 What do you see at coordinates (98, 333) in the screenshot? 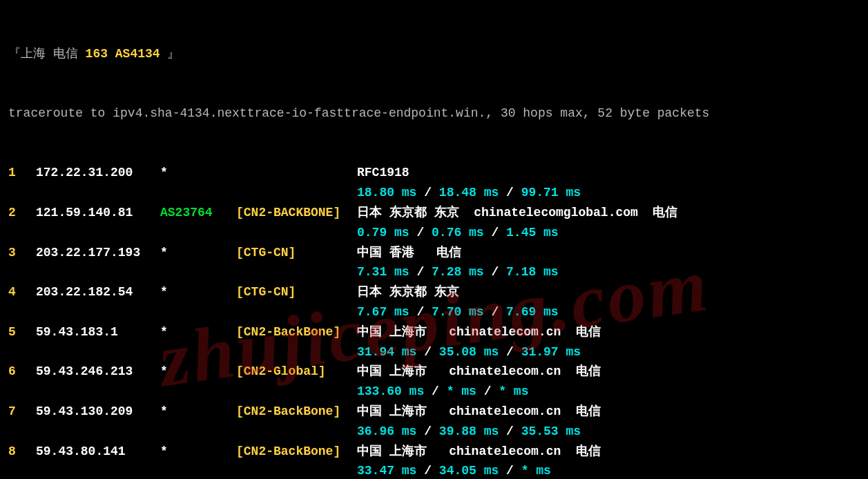
I see `hop-ip: 59.43.183.1` at bounding box center [98, 333].